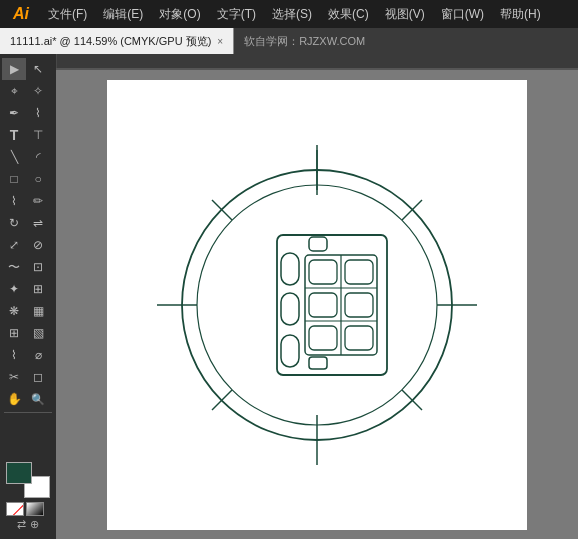  I want to click on tool-rect: □, so click(14, 179).